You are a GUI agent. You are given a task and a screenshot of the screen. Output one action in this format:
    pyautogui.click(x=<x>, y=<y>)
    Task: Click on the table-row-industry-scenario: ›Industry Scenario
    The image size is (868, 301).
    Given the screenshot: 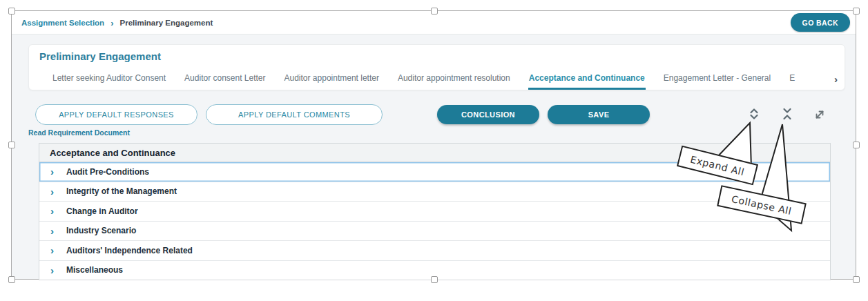 What is the action you would take?
    pyautogui.click(x=435, y=232)
    